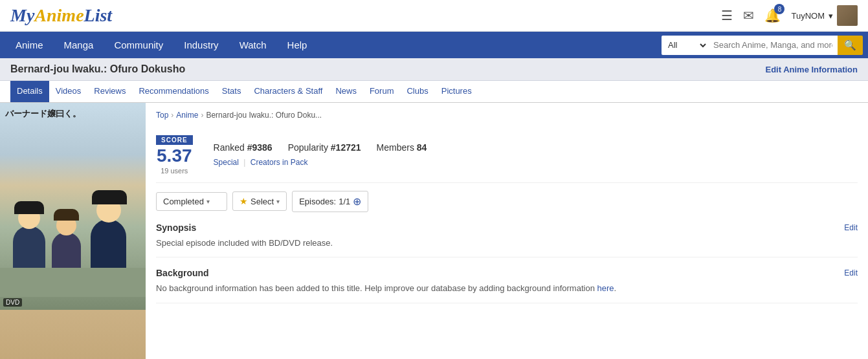 The height and width of the screenshot is (359, 868). What do you see at coordinates (507, 115) in the screenshot?
I see `breadcrumb: Top › Anime › Bernard-jou Iwaku.: Ofuro …` at bounding box center [507, 115].